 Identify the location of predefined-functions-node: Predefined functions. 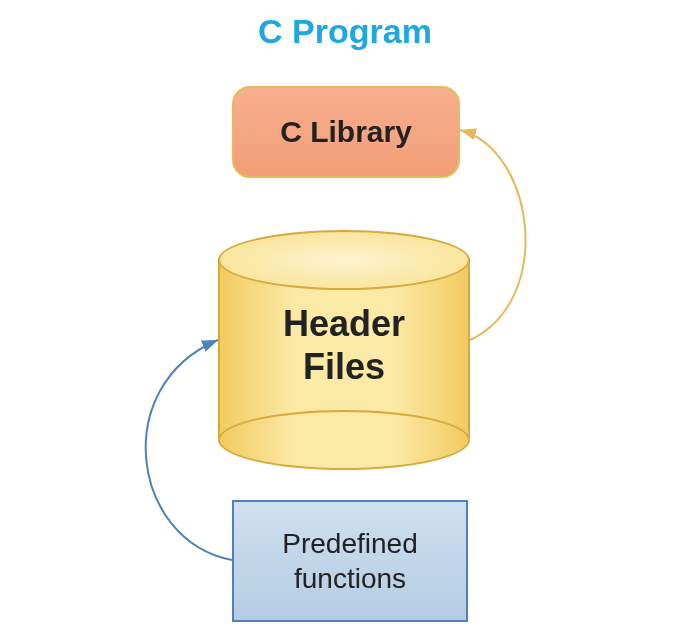
(350, 561).